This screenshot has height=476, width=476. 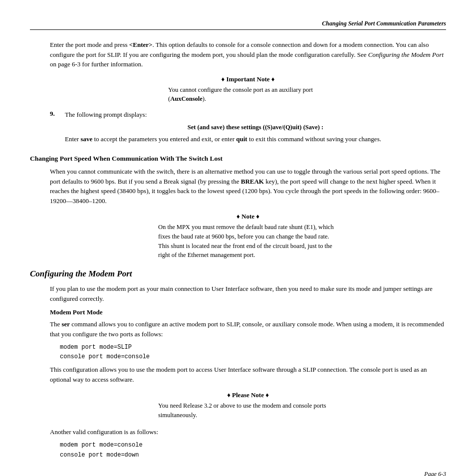 What do you see at coordinates (248, 79) in the screenshot?
I see `important-note-title: ♦ Important Note ♦` at bounding box center [248, 79].